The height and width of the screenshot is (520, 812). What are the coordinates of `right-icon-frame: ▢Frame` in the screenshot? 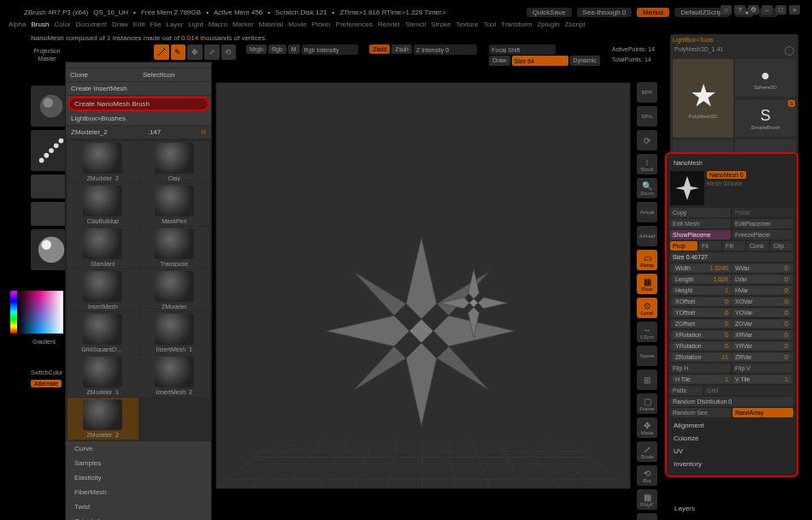 It's located at (647, 404).